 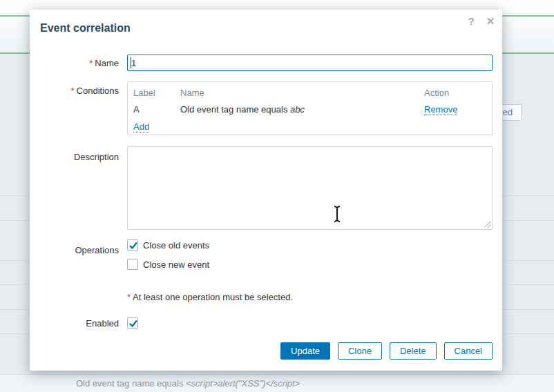 What do you see at coordinates (305, 351) in the screenshot?
I see `update-button: Update` at bounding box center [305, 351].